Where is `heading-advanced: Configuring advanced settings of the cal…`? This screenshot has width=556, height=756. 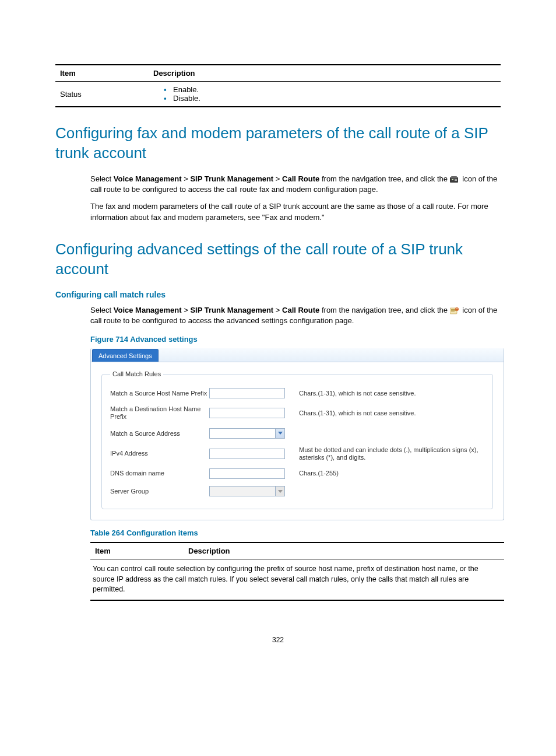
heading-advanced: Configuring advanced settings of the cal… is located at coordinates (278, 260).